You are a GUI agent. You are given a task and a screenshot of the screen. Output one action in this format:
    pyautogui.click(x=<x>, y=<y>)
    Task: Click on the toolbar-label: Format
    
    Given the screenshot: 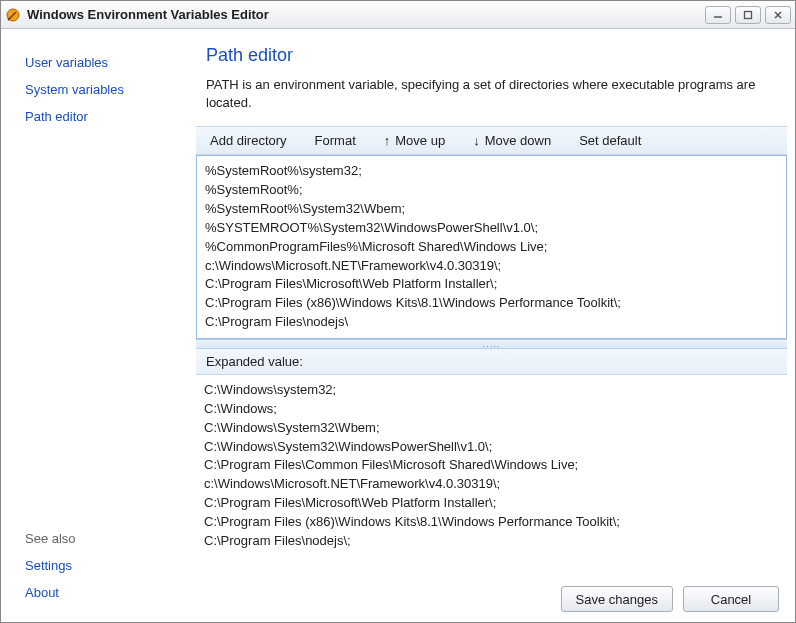 What is the action you would take?
    pyautogui.click(x=336, y=140)
    